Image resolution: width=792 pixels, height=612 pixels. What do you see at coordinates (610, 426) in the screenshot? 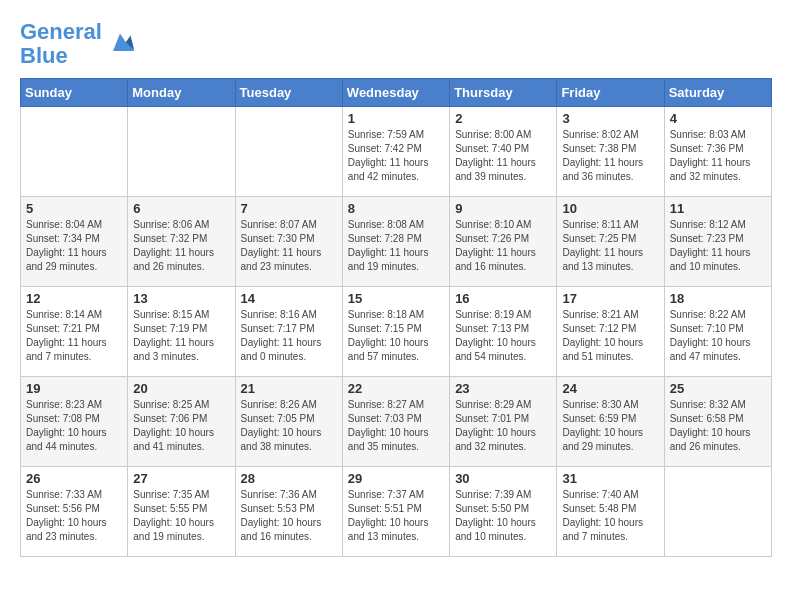
I see `day-info: Sunrise: 8:30 AM Sunset: 6:59 PM Dayligh…` at bounding box center [610, 426].